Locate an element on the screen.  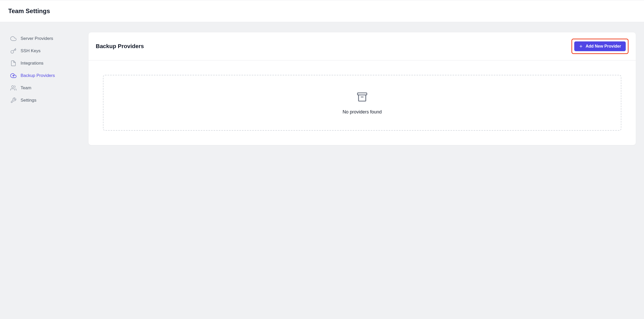
sidebar-item-label: Backup Providers is located at coordinates (38, 76).